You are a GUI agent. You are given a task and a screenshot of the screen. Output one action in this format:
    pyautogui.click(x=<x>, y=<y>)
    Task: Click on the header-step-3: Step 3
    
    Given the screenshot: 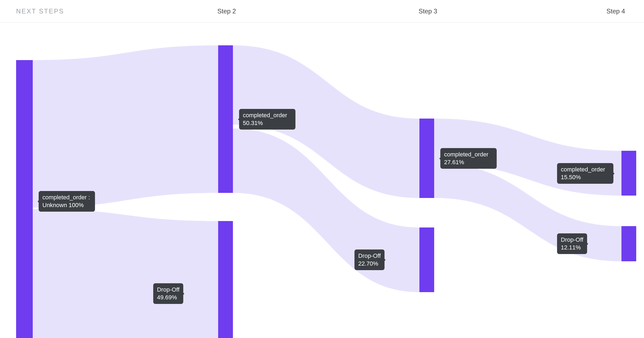 What is the action you would take?
    pyautogui.click(x=428, y=11)
    